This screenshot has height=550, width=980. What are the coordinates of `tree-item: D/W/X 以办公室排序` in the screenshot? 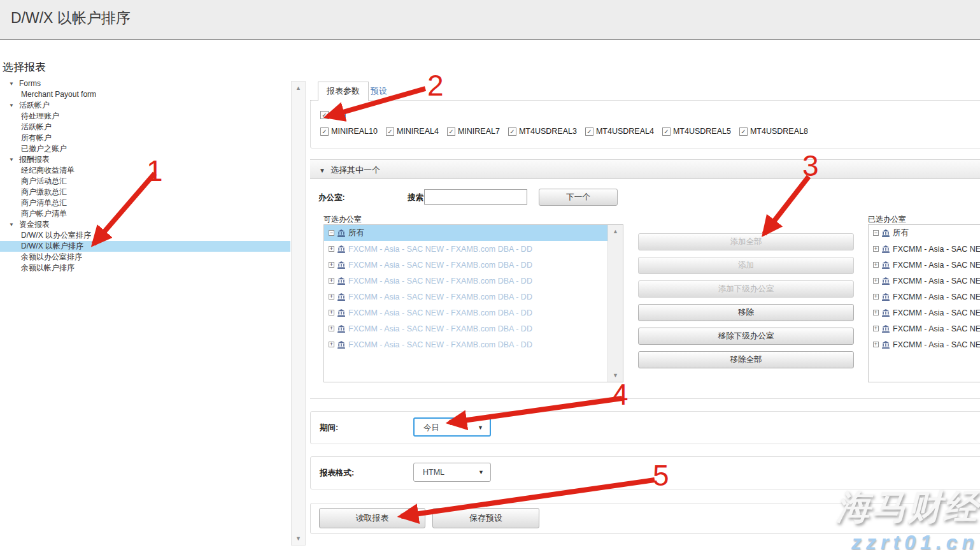 It's located at (145, 236).